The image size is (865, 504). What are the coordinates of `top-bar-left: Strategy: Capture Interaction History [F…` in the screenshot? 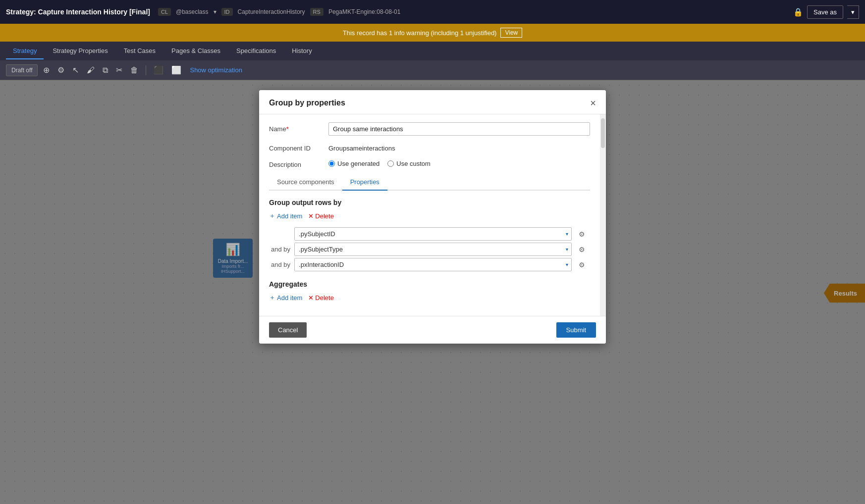 It's located at (203, 12).